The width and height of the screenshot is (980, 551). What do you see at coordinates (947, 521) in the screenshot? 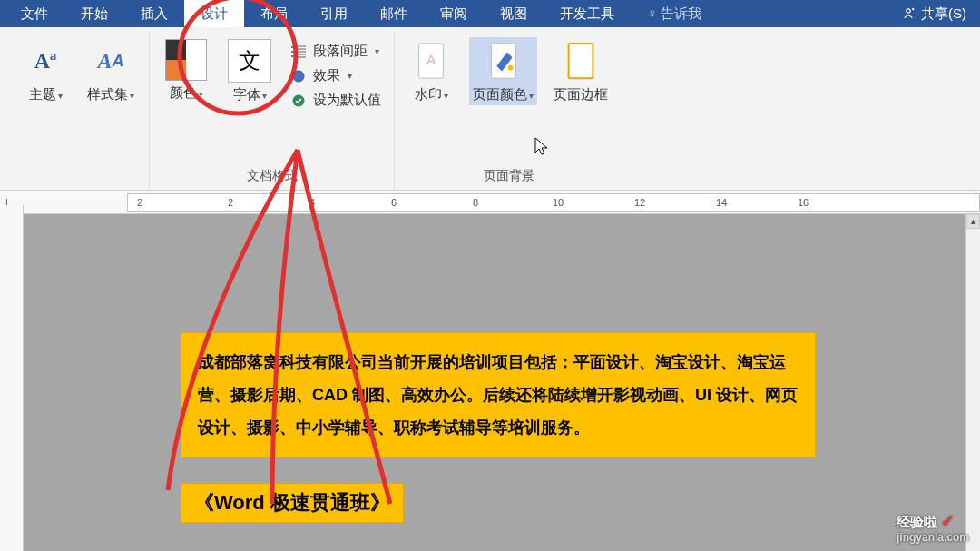
I see `check-icon: ✓` at bounding box center [947, 521].